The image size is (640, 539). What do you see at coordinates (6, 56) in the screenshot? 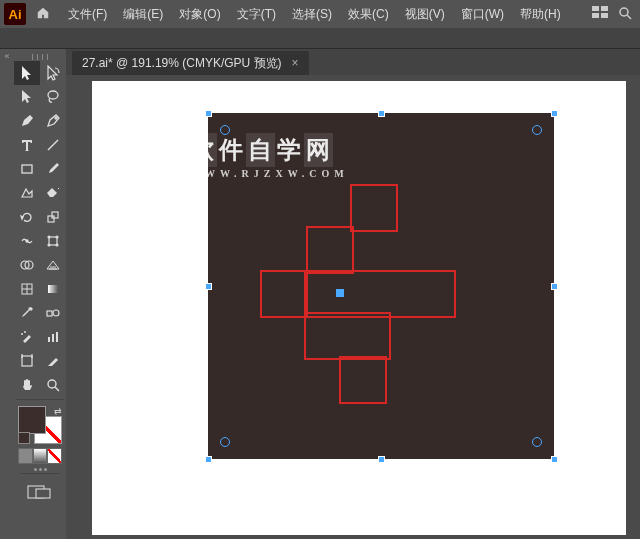
I see `collapse-chevron-icon: «` at bounding box center [6, 56].